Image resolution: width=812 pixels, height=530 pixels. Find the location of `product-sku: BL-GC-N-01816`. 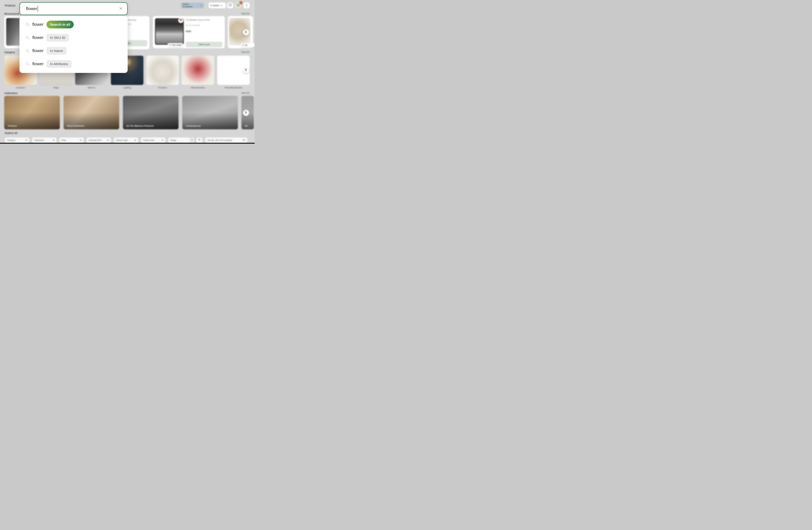

product-sku: BL-GC-N-01816 is located at coordinates (192, 25).